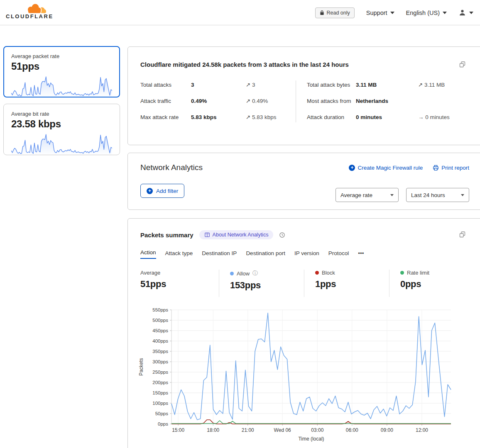 The width and height of the screenshot is (480, 448). What do you see at coordinates (271, 101) in the screenshot?
I see `stat-trend: ↗ 0.49%` at bounding box center [271, 101].